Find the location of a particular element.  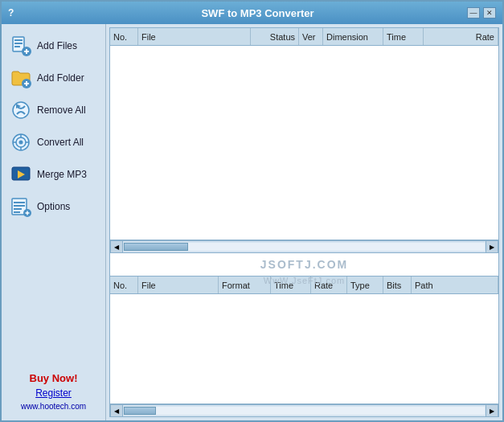

scroll-left-arrow: ◀ is located at coordinates (117, 247).